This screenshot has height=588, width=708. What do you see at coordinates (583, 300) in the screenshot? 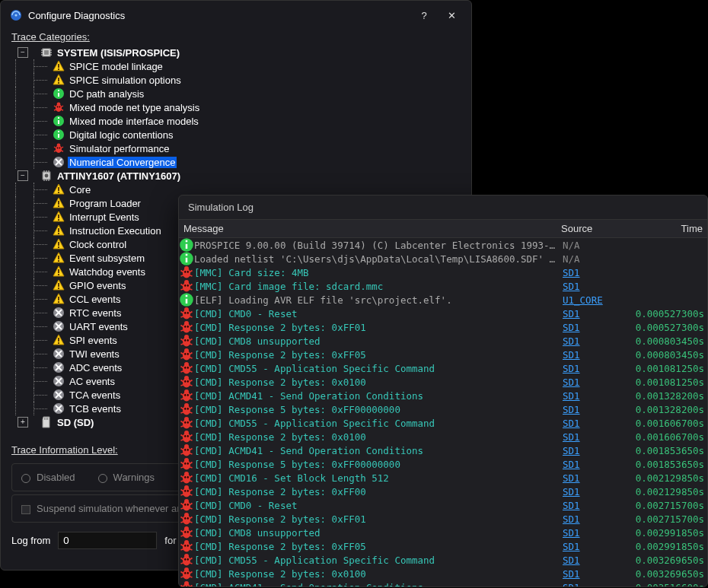
I see `log-source-link: U1_CORE` at bounding box center [583, 300].